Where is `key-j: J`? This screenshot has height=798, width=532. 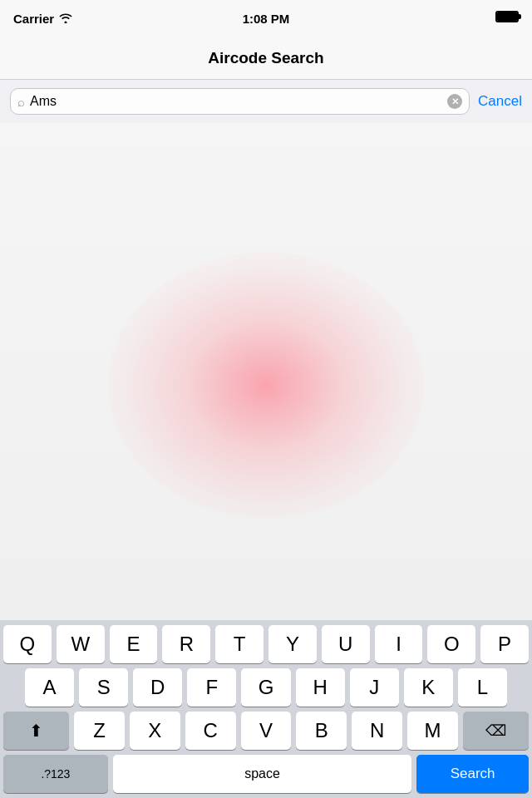
key-j: J is located at coordinates (374, 687).